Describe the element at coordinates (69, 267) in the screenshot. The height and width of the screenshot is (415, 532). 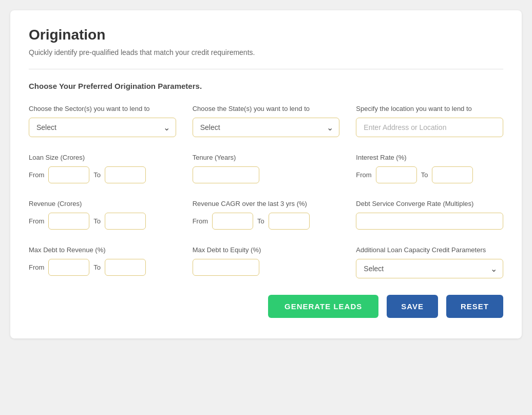
I see `mdr-from-input` at that location.